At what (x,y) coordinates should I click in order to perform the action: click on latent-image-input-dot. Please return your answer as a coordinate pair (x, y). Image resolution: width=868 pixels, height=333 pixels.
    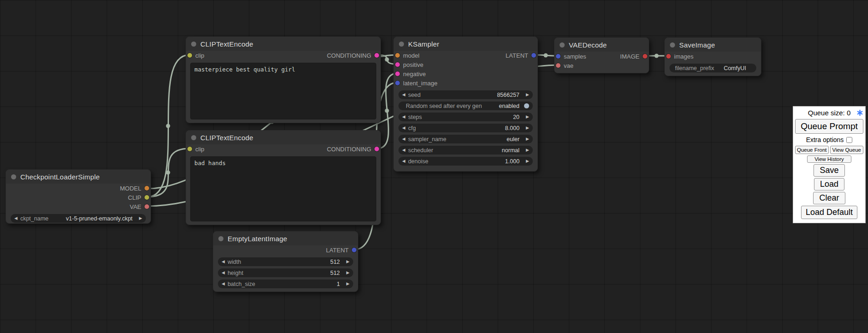
    Looking at the image, I should click on (398, 83).